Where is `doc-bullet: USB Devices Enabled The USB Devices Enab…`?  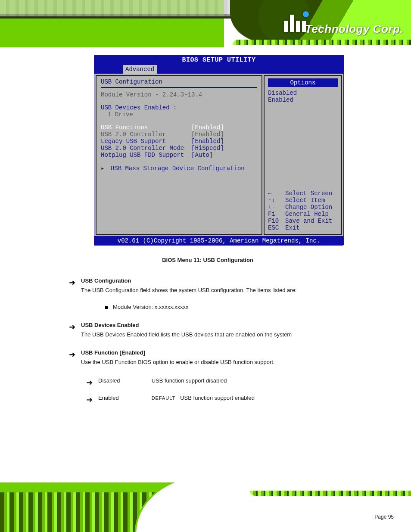
doc-bullet: USB Devices Enabled The USB Devices Enab… is located at coordinates (208, 330).